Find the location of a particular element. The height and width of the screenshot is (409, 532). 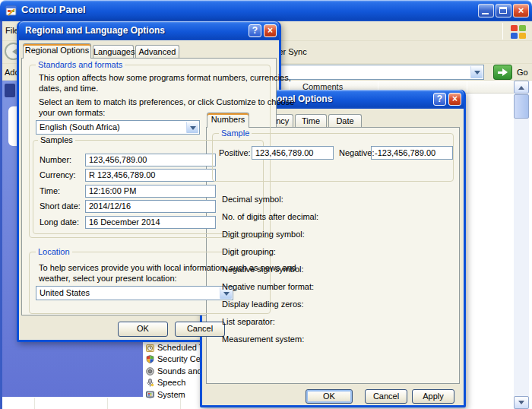

sample-group: Sample Positive: 123,456,789.00 Negative… is located at coordinates (333, 157).